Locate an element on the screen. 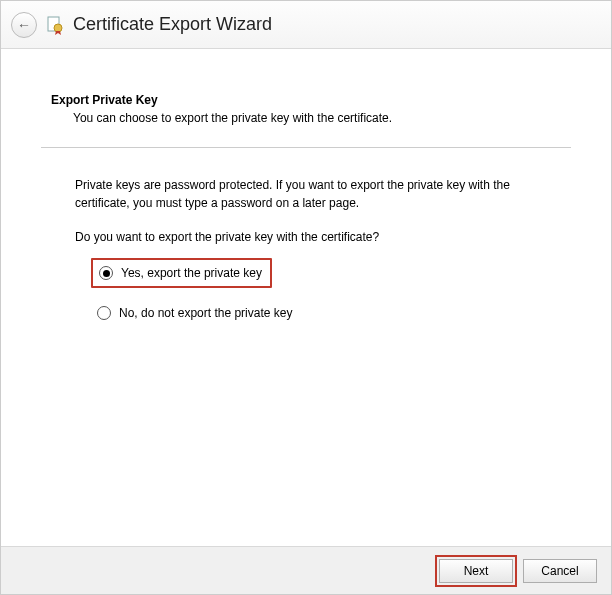 The height and width of the screenshot is (595, 612). certificate-icon is located at coordinates (55, 25).